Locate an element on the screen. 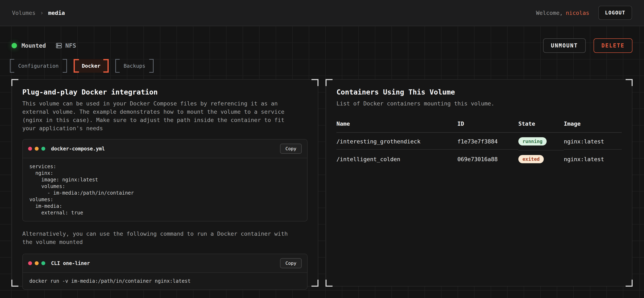 The height and width of the screenshot is (298, 644). compose-copy-button: Copy is located at coordinates (291, 149).